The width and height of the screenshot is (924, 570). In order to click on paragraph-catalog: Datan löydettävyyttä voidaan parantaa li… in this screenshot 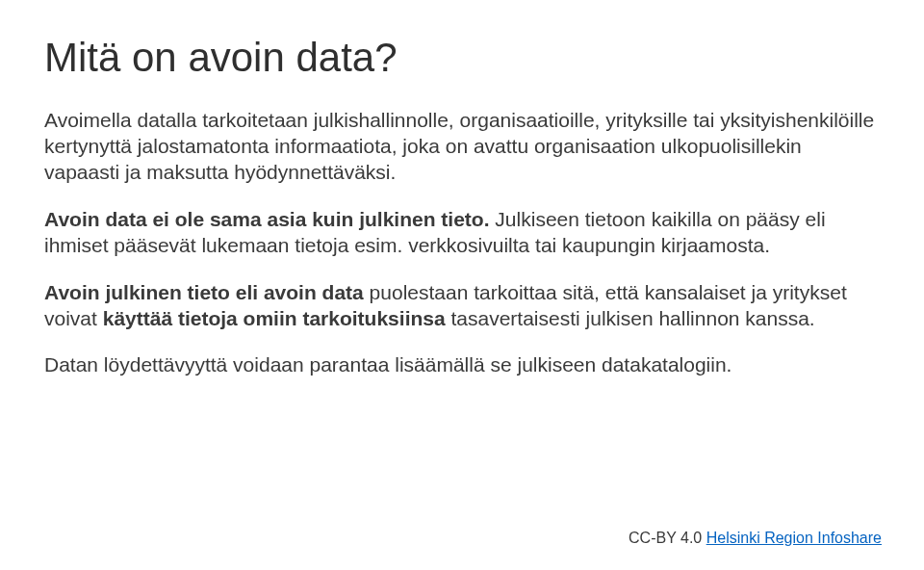, I will do `click(462, 366)`.